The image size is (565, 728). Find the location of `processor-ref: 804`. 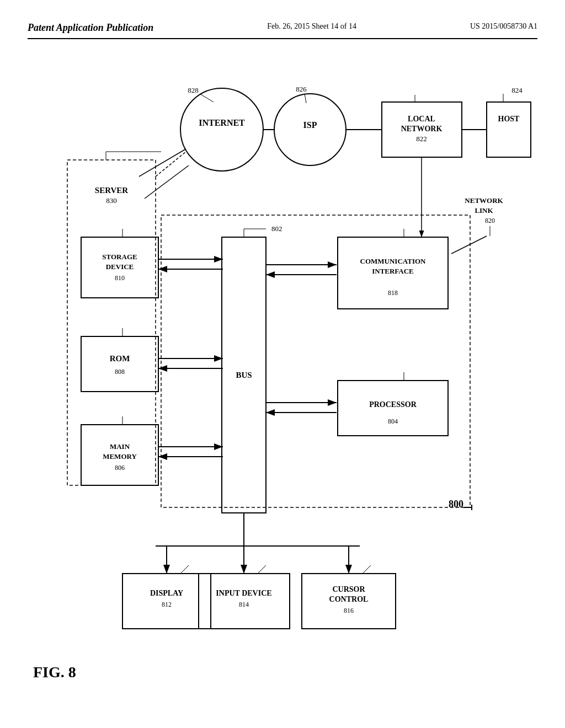

processor-ref: 804 is located at coordinates (393, 421).